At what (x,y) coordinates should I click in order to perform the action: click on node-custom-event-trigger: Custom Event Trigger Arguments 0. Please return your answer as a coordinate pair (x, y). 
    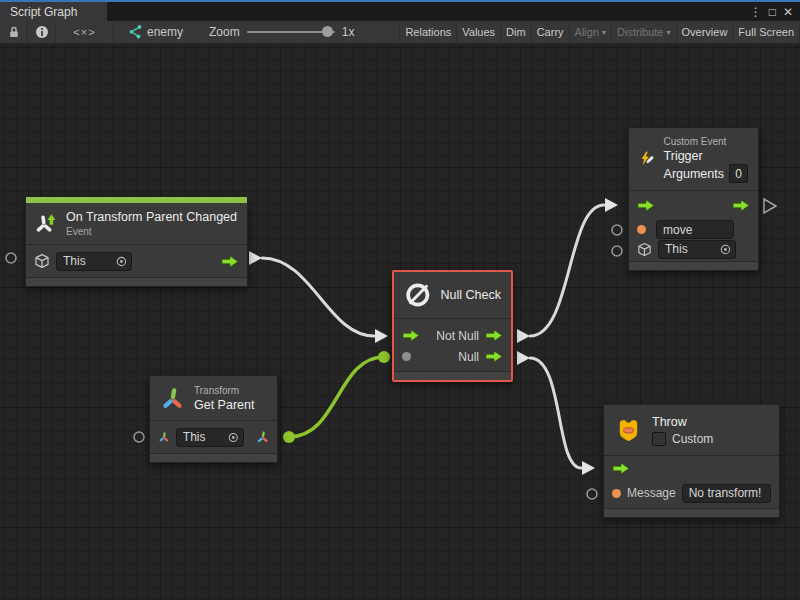
    Looking at the image, I should click on (694, 199).